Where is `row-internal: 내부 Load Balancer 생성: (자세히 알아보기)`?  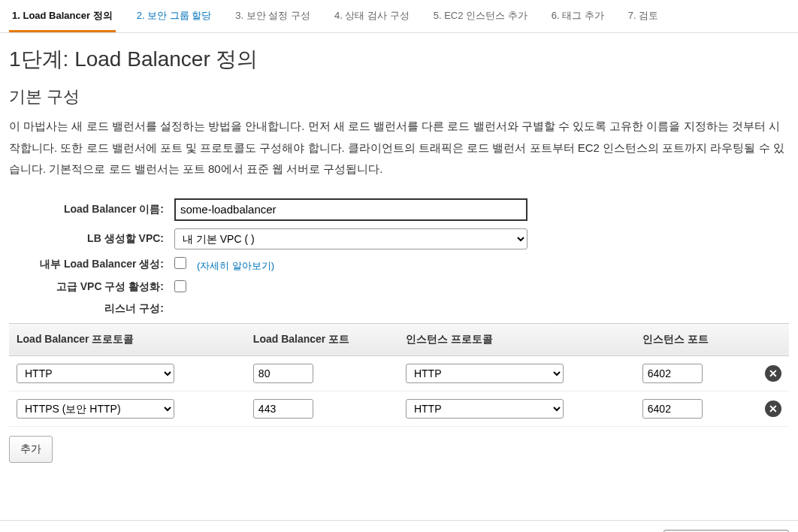
row-internal: 내부 Load Balancer 생성: (자세히 알아보기) is located at coordinates (399, 264).